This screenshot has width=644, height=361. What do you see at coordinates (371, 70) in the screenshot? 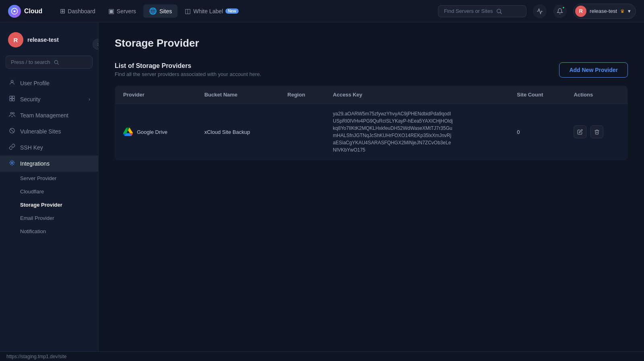
I see `provider-header: List of Storage Providers Find all the s…` at bounding box center [371, 70].